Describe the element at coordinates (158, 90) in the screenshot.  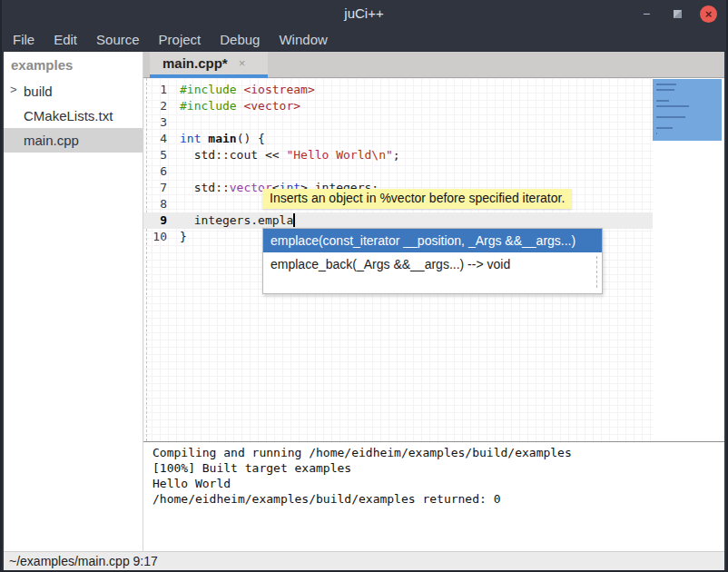
I see `line-number: 1` at that location.